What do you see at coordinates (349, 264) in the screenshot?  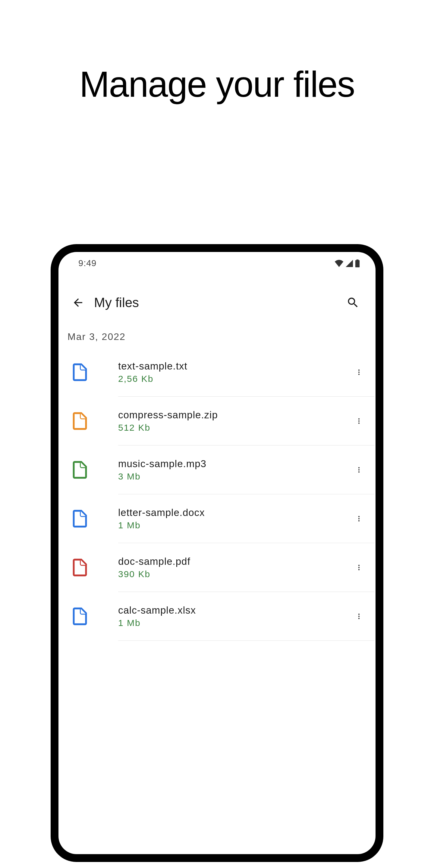 I see `cell-signal-icon` at bounding box center [349, 264].